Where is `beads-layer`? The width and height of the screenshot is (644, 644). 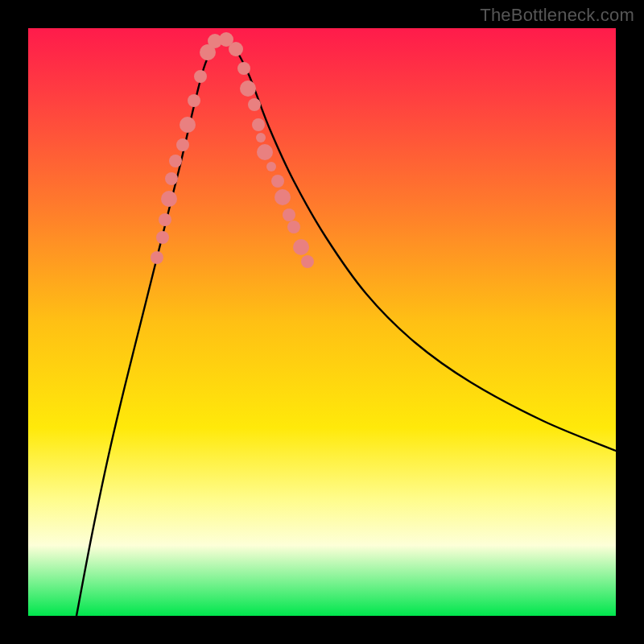
beads-layer is located at coordinates (232, 150).